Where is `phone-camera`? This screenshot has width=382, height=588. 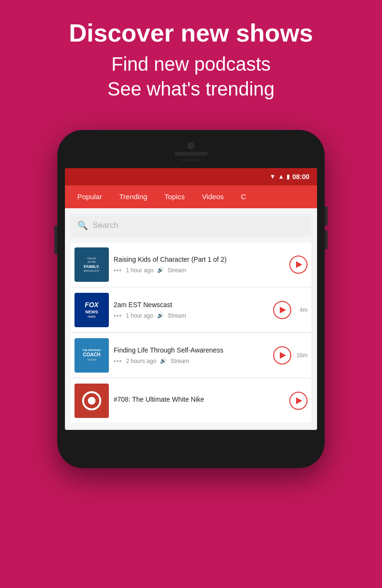
phone-camera is located at coordinates (191, 146).